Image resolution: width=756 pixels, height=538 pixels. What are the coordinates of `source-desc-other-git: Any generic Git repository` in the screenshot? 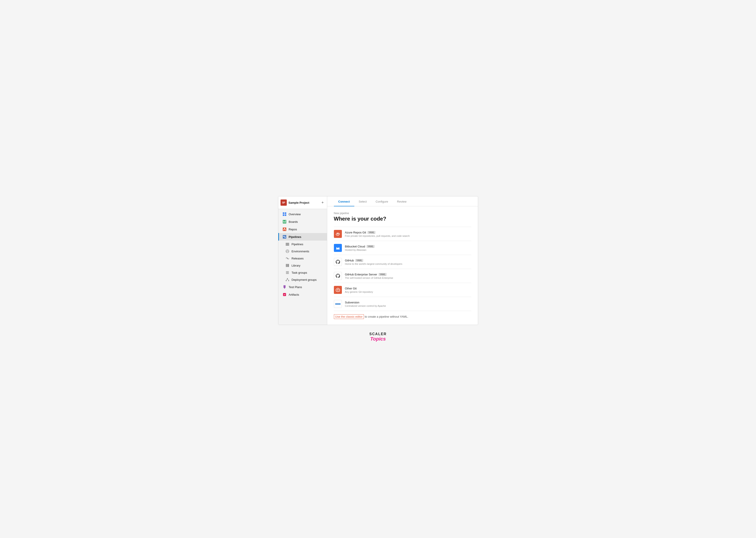 It's located at (359, 292).